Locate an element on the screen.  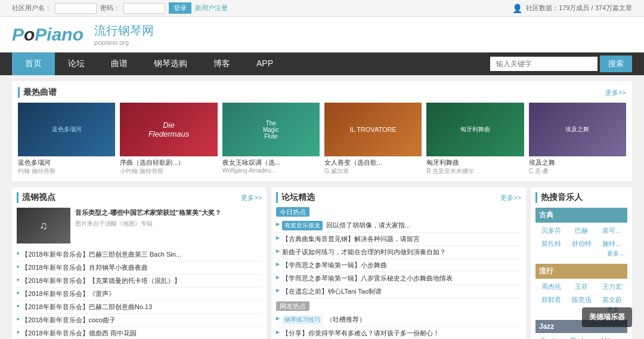
forum-title: 论坛精选 is located at coordinates (296, 198).